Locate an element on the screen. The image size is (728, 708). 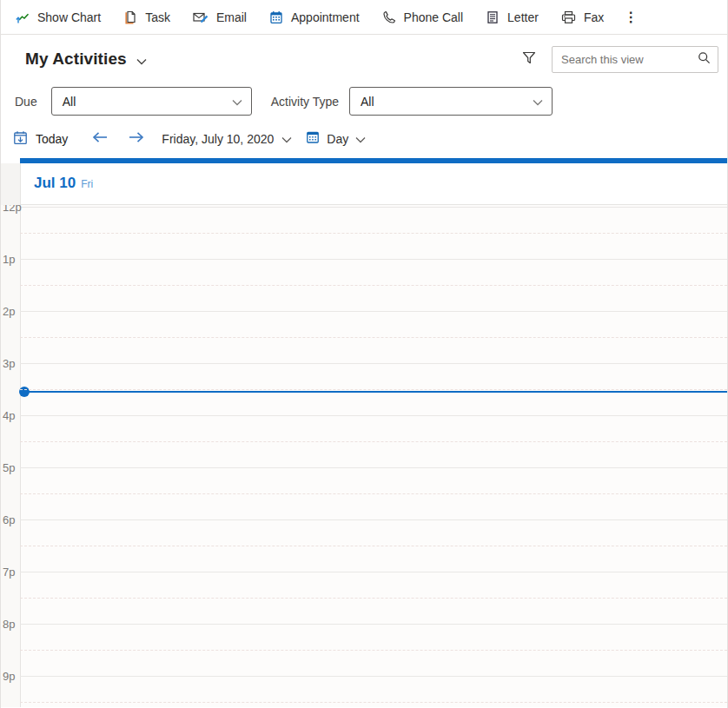
due-filter-label: Due is located at coordinates (26, 102).